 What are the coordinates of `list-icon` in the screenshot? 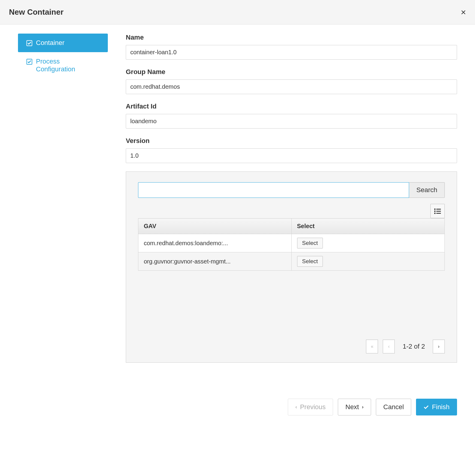 It's located at (438, 211).